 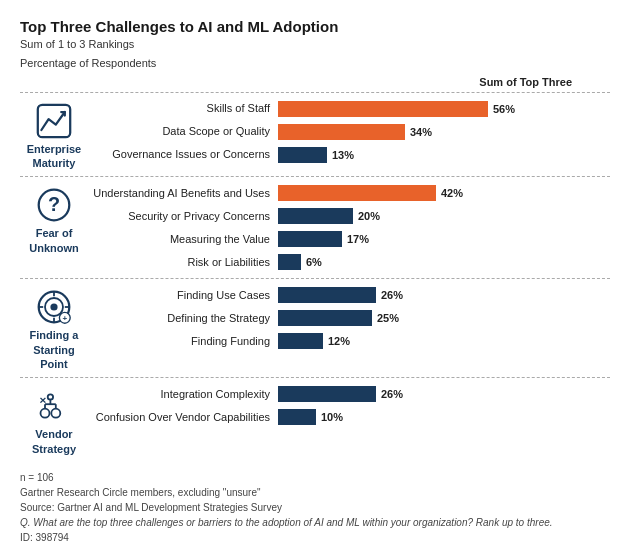 I want to click on bar-label: Data Scope or Quality, so click(x=183, y=132).